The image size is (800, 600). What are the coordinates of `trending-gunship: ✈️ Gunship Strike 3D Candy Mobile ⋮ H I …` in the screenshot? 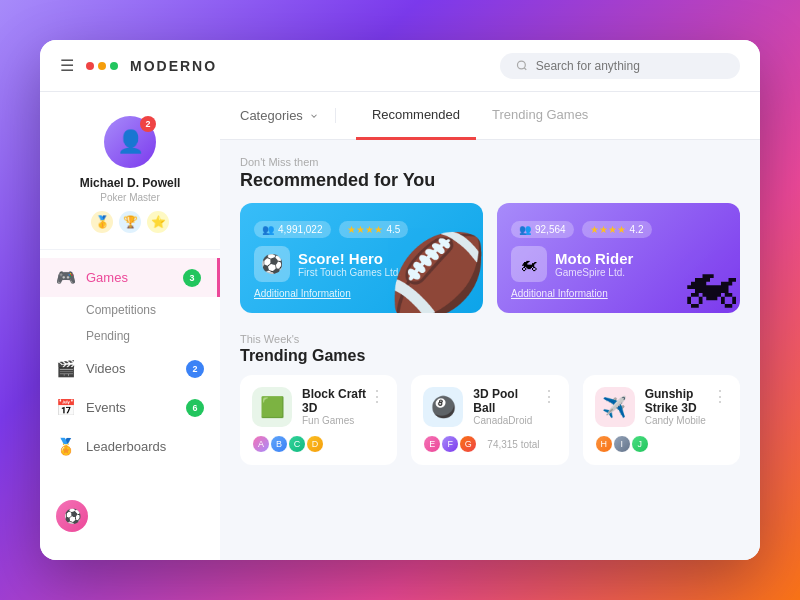 It's located at (662, 420).